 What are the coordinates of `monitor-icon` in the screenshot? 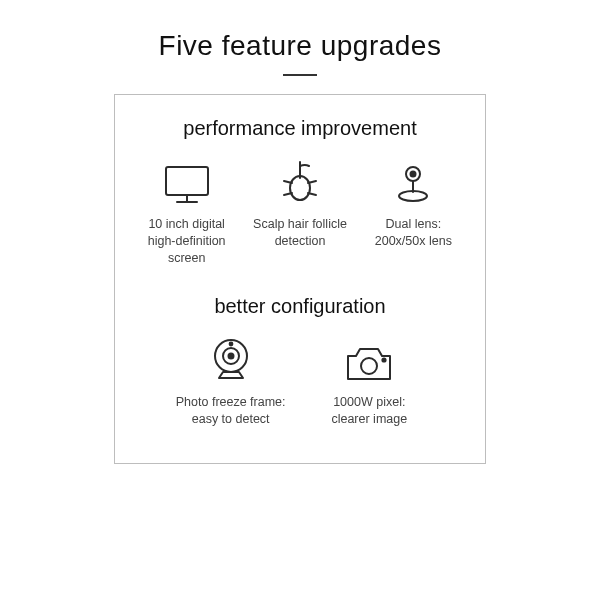 It's located at (187, 182).